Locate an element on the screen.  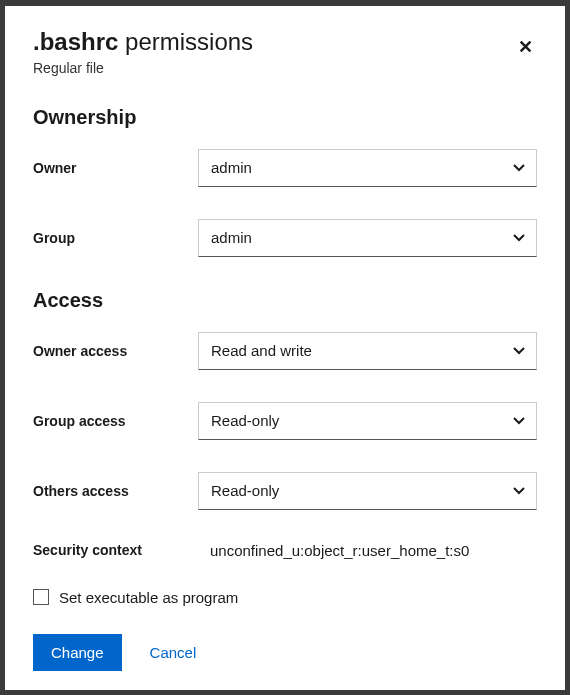
security-context-label: Security context is located at coordinates (116, 550).